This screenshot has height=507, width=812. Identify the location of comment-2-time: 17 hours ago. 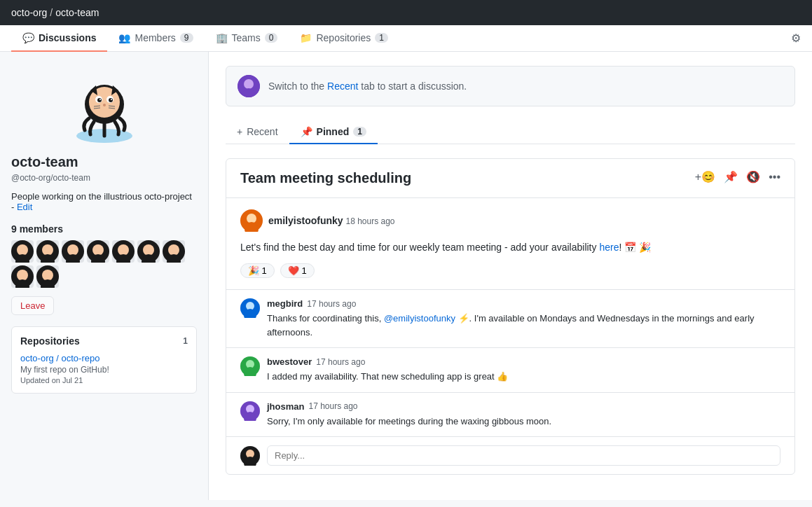
(340, 362).